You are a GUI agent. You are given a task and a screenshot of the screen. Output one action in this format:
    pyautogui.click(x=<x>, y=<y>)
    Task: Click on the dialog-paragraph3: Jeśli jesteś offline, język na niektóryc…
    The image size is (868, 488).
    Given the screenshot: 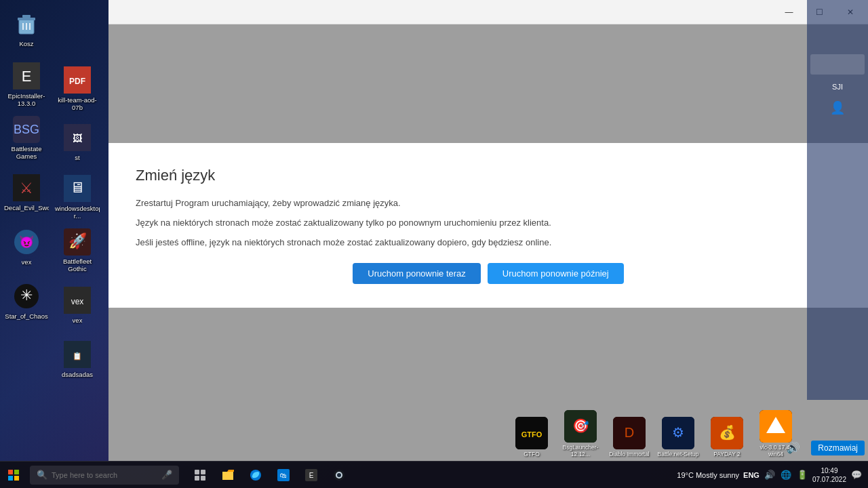 What is the action you would take?
    pyautogui.click(x=488, y=243)
    